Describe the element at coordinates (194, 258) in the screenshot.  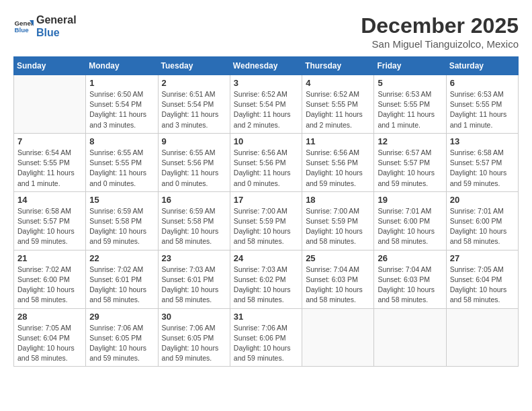
I see `day-number: 23` at that location.